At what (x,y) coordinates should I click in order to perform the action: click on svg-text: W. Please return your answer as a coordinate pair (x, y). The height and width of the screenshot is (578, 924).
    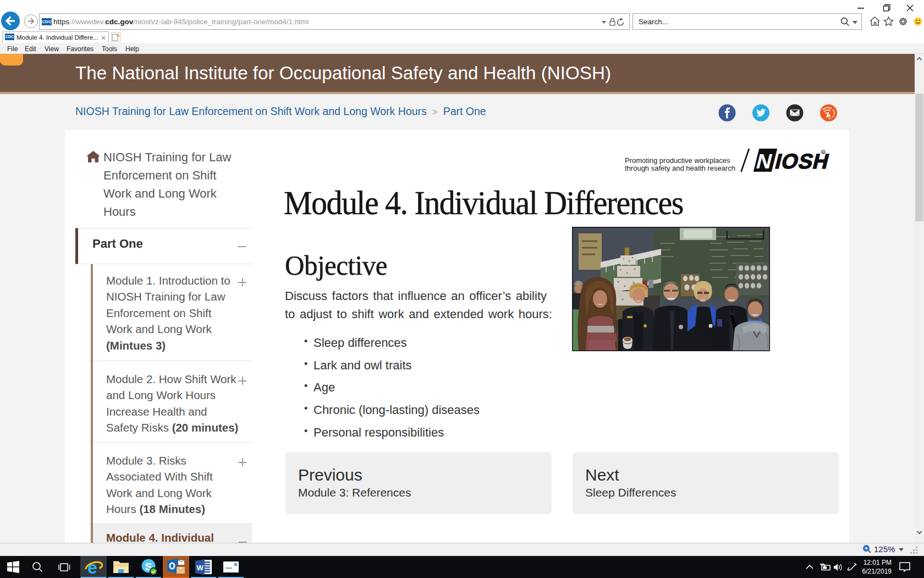
    Looking at the image, I should click on (200, 568).